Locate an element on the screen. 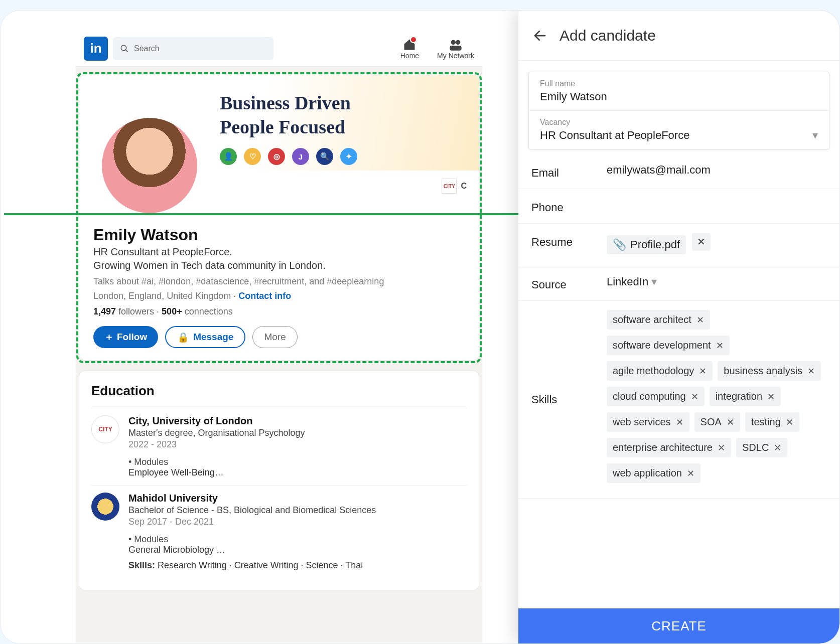 Image resolution: width=840 pixels, height=644 pixels. message-button: 🔒Message is located at coordinates (205, 337).